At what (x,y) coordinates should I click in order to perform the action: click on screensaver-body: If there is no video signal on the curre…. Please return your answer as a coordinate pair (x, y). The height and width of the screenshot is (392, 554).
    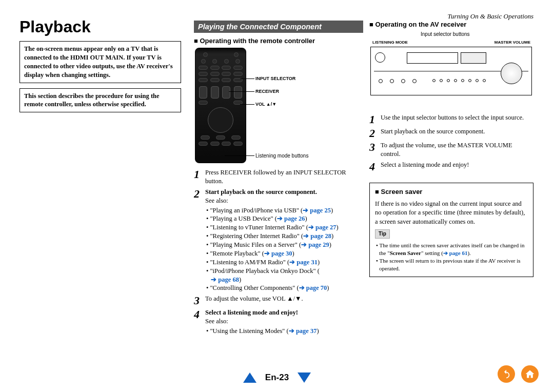
    Looking at the image, I should click on (451, 213).